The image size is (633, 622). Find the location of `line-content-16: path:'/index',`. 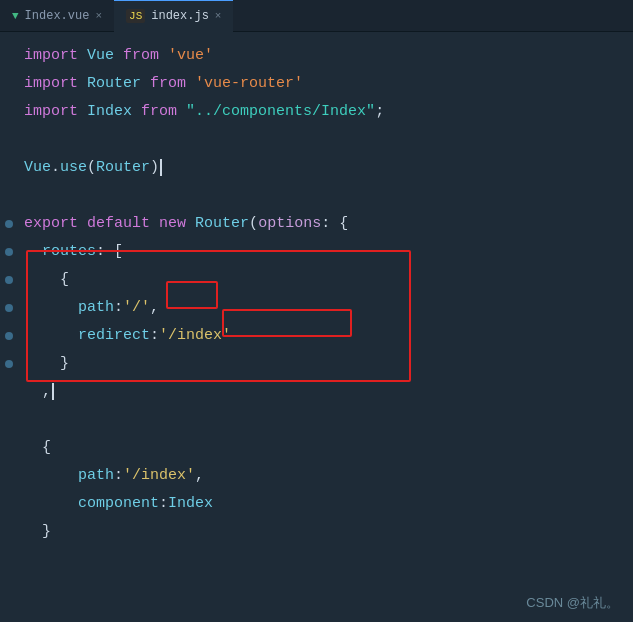

line-content-16: path:'/index', is located at coordinates (111, 476).